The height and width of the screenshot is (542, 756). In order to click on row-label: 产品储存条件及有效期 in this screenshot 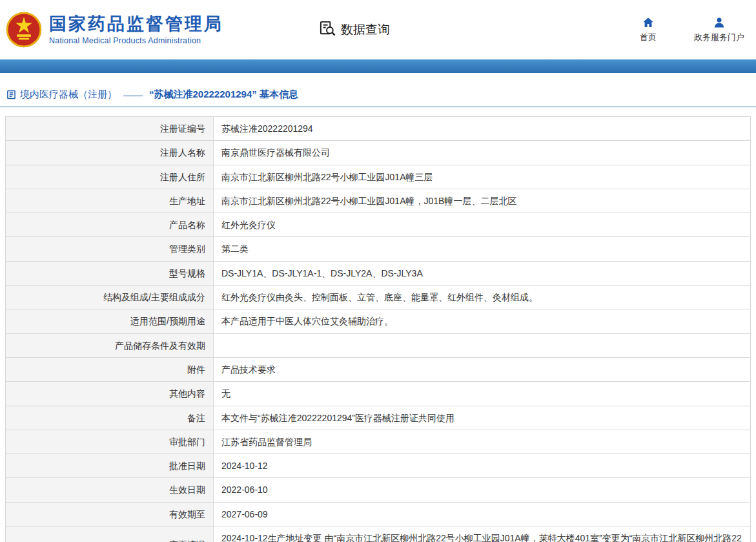, I will do `click(110, 345)`.